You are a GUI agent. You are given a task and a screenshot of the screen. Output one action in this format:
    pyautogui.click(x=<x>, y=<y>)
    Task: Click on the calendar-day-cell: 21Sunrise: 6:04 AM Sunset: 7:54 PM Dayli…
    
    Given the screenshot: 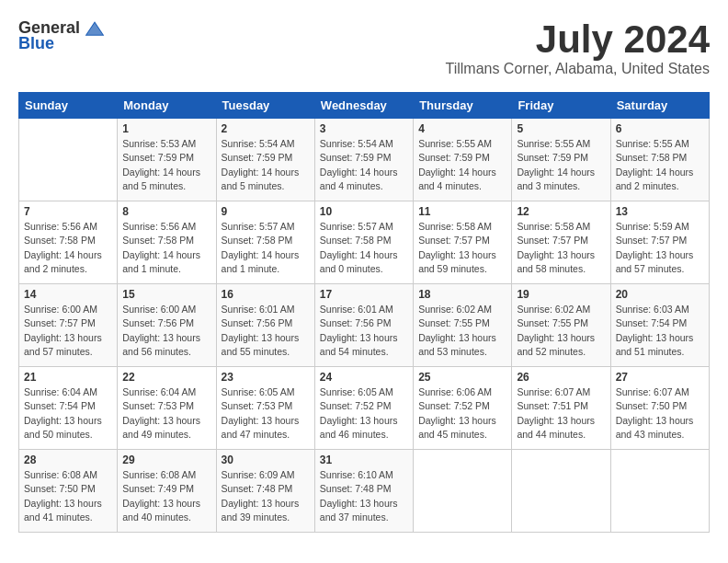 What is the action you would take?
    pyautogui.click(x=68, y=408)
    